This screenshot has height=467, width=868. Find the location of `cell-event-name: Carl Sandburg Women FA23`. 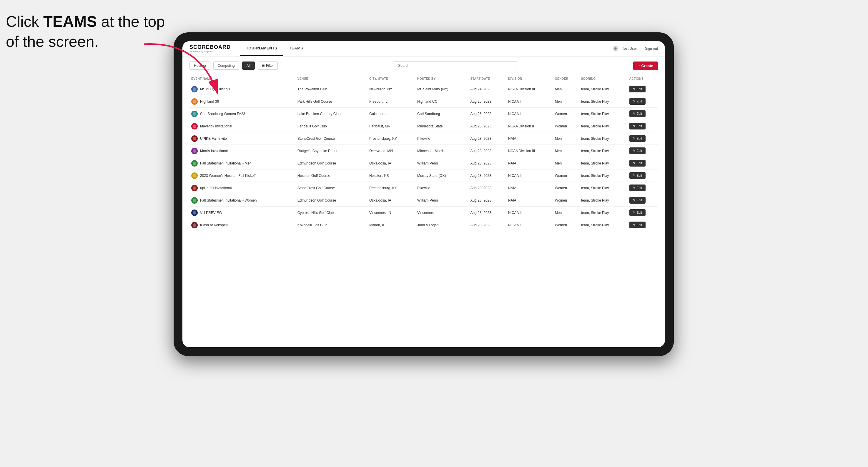

cell-event-name: Carl Sandburg Women FA23 is located at coordinates (243, 114).